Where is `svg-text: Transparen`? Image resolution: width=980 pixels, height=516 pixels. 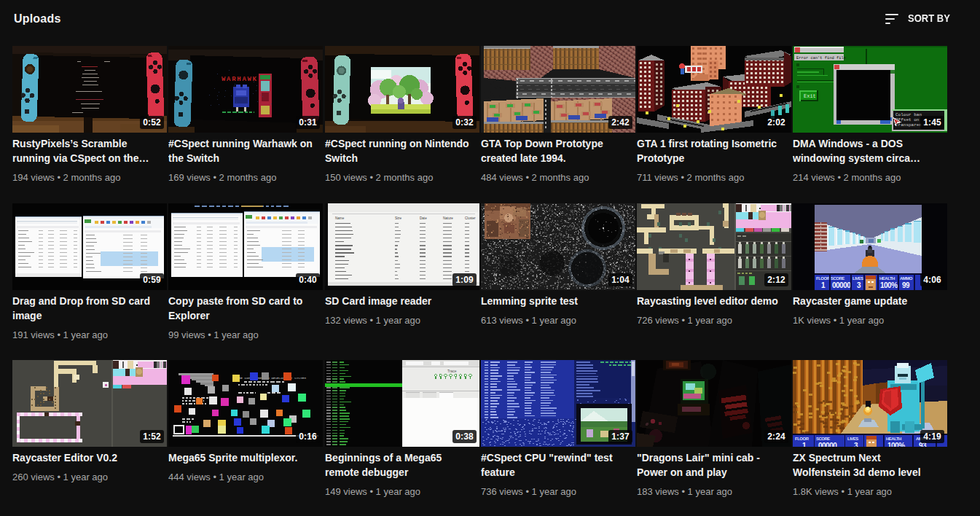
svg-text: Transparen is located at coordinates (909, 125).